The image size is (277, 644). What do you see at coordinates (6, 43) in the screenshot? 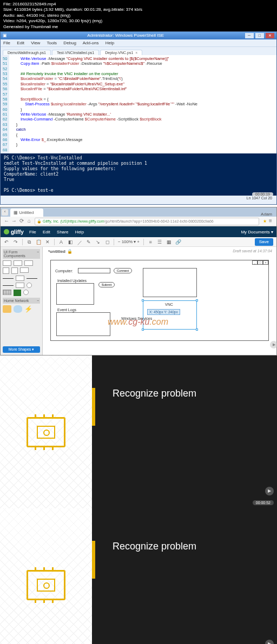
I see `menu-file: File` at bounding box center [6, 43].